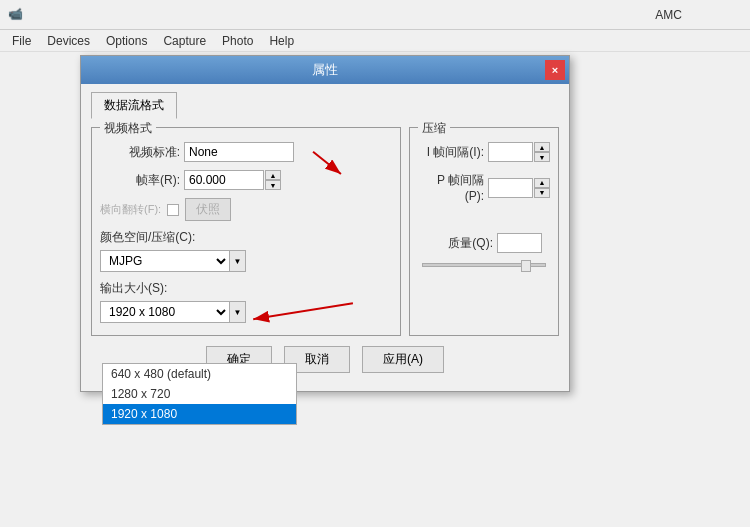 This screenshot has height=527, width=750. Describe the element at coordinates (451, 152) in the screenshot. I see `i-frame-label: I 帧间隔(I):` at that location.